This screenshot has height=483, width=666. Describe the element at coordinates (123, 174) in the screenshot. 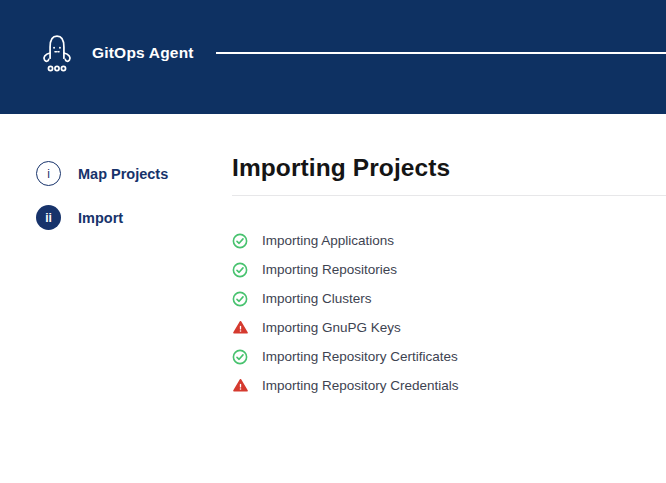

I see `sidebar-item-label: Map Projects` at that location.